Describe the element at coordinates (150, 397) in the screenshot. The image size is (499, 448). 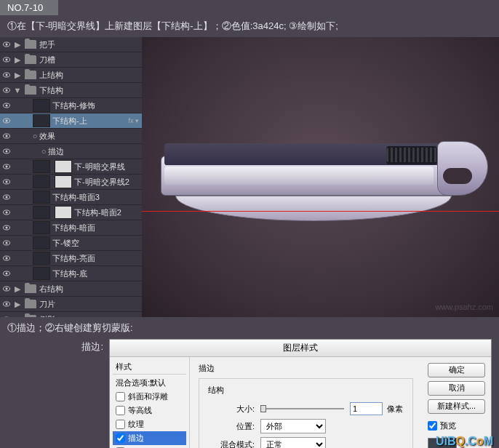
I see `style-option: 斜面和浮雕` at that location.